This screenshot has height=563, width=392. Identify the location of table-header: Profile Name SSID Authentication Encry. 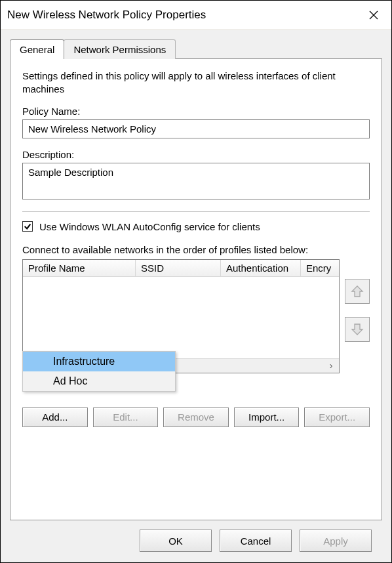
(181, 268).